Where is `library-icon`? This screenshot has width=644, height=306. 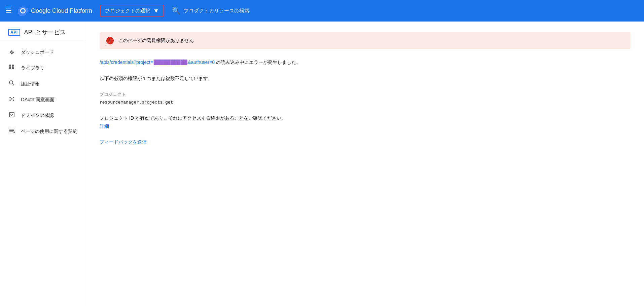
library-icon is located at coordinates (12, 68).